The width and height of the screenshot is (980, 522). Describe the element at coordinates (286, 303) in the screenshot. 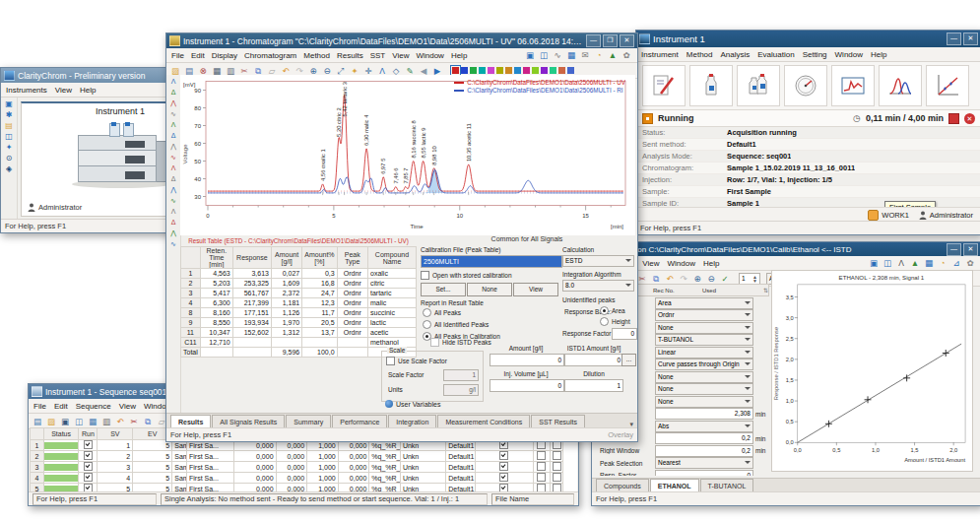

I see `cell: 1,181` at that location.